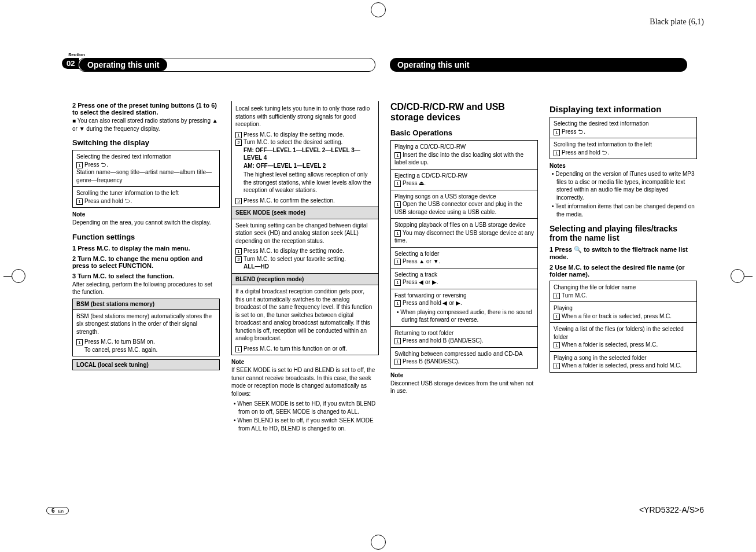 This screenshot has height=552, width=756. What do you see at coordinates (305, 228) in the screenshot?
I see `local-box: Local seek tuning lets you tune in to on…` at bounding box center [305, 228].